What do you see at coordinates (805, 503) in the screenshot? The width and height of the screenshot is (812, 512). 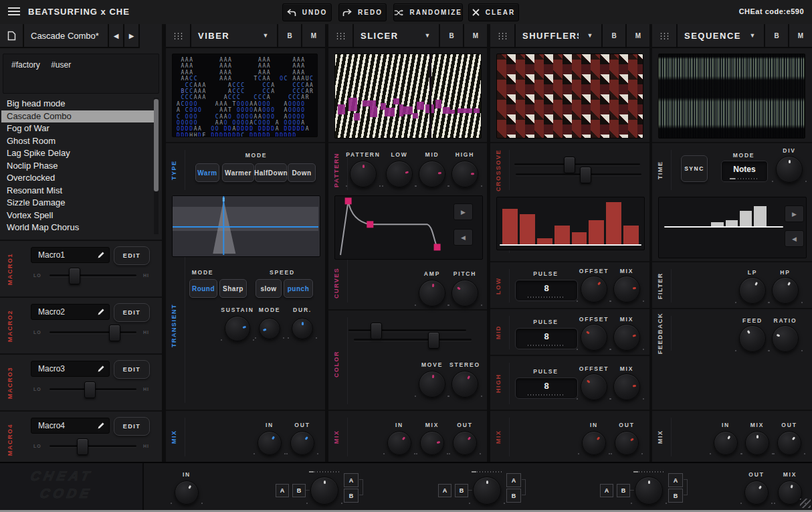 I see `resize-handle` at bounding box center [805, 503].